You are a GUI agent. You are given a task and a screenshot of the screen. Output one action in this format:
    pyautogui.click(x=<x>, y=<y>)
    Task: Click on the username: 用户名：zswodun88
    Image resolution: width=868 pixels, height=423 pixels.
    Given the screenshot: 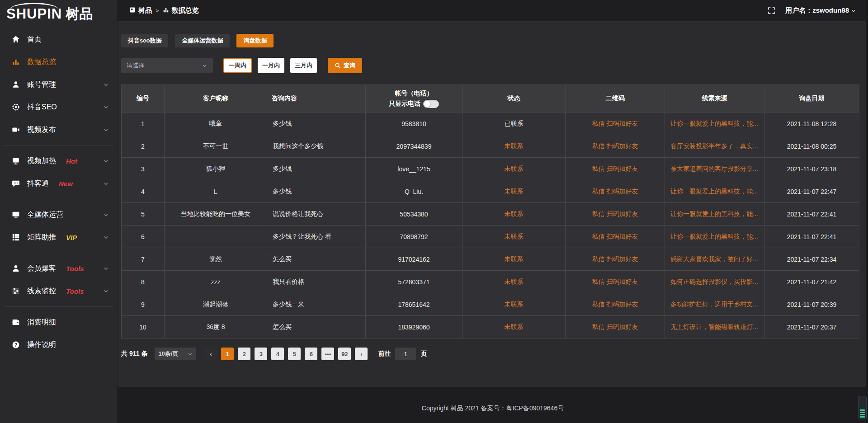 What is the action you would take?
    pyautogui.click(x=817, y=11)
    